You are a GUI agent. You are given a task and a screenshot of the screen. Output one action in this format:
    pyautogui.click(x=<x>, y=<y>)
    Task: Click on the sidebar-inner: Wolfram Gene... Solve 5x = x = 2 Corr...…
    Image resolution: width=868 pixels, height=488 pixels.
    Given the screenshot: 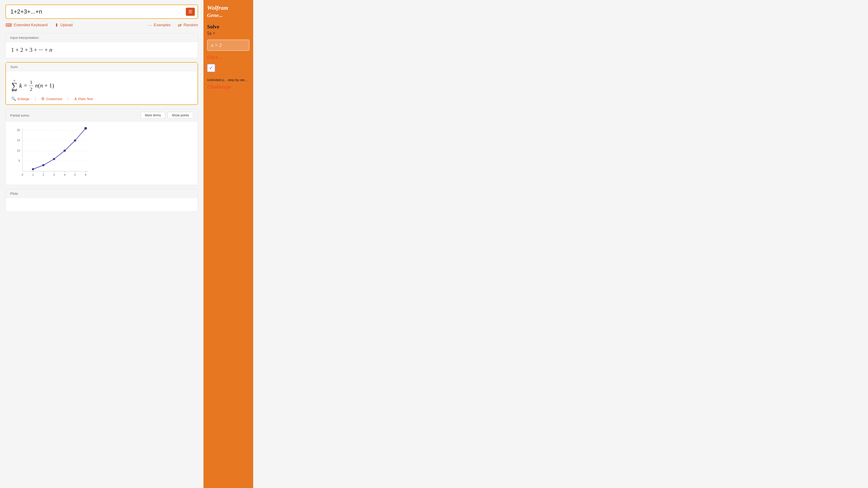 What is the action you would take?
    pyautogui.click(x=228, y=47)
    